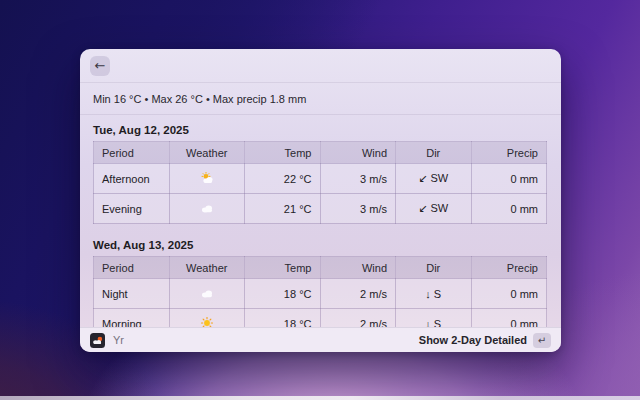  What do you see at coordinates (320, 294) in the screenshot?
I see `table-row: Night 18 °C 2 m/s ↓ S 0 mm` at bounding box center [320, 294].